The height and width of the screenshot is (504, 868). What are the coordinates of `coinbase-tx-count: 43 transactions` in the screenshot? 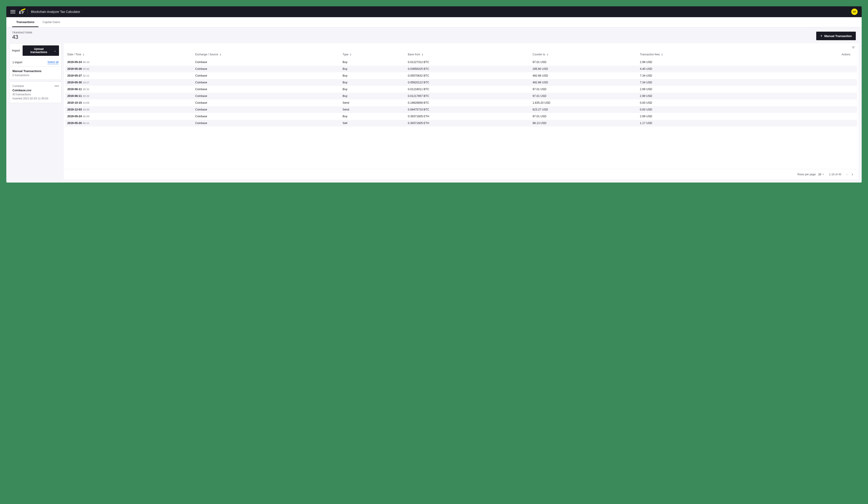 It's located at (35, 94).